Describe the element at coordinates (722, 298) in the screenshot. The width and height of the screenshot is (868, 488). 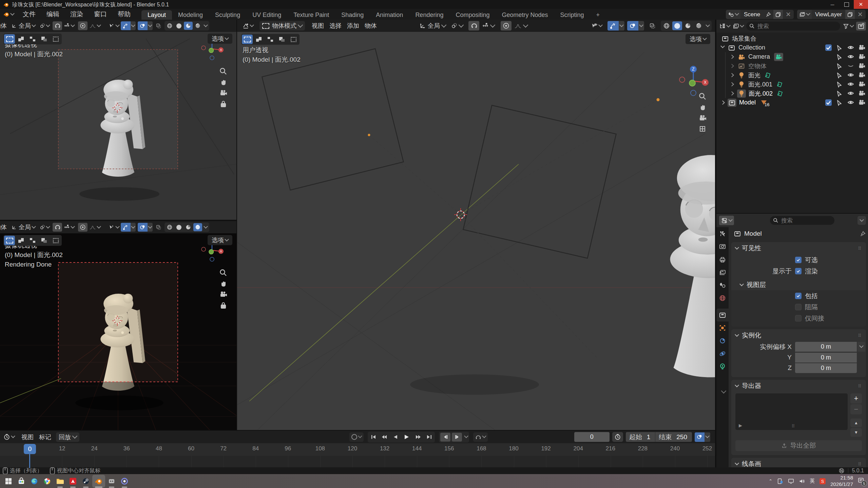
I see `tab-world` at that location.